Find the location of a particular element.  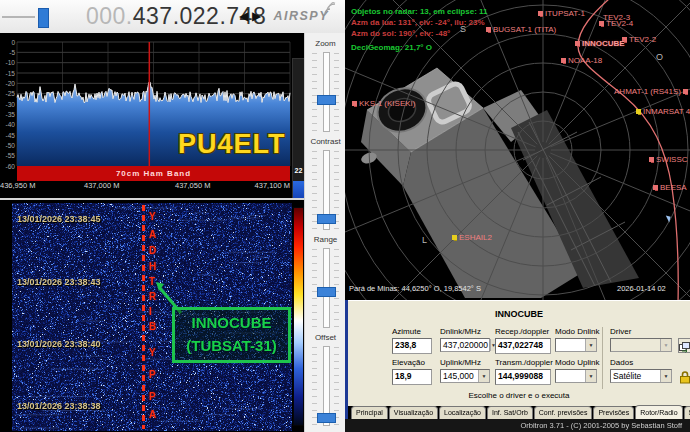

tx-doppler-field-group: Transm./doppler 144,999088 is located at coordinates (523, 372).